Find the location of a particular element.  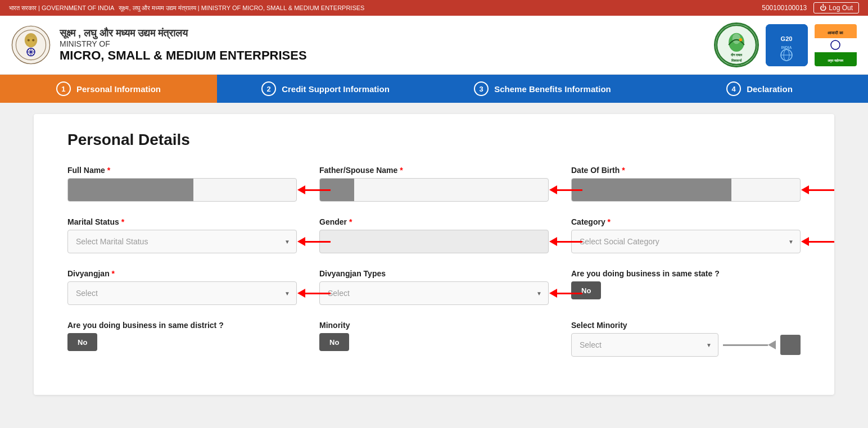

minority-no-button: No is located at coordinates (334, 342).